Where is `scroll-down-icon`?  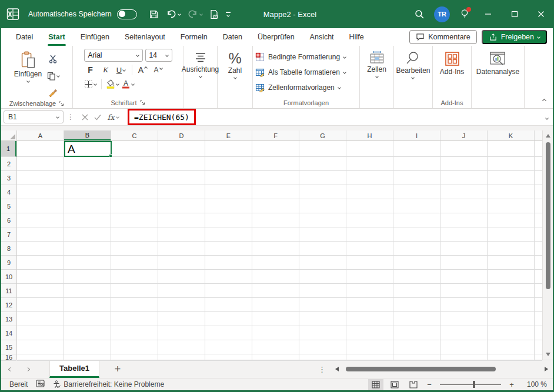 scroll-down-icon is located at coordinates (548, 354).